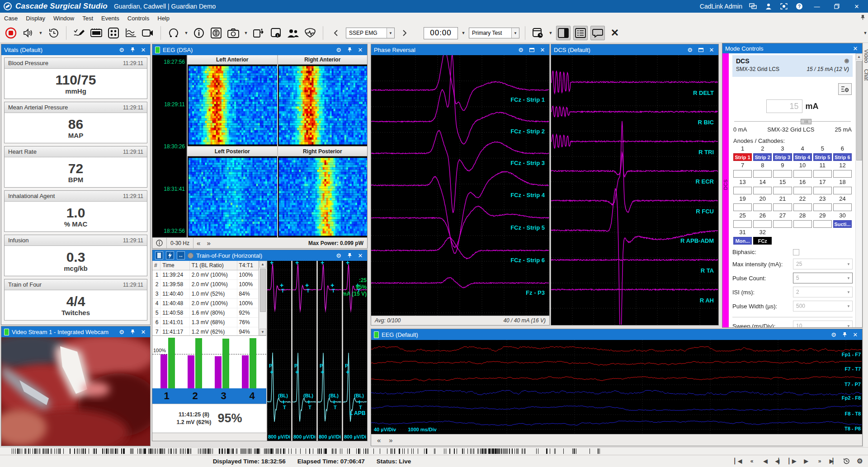  I want to click on record-button, so click(11, 33).